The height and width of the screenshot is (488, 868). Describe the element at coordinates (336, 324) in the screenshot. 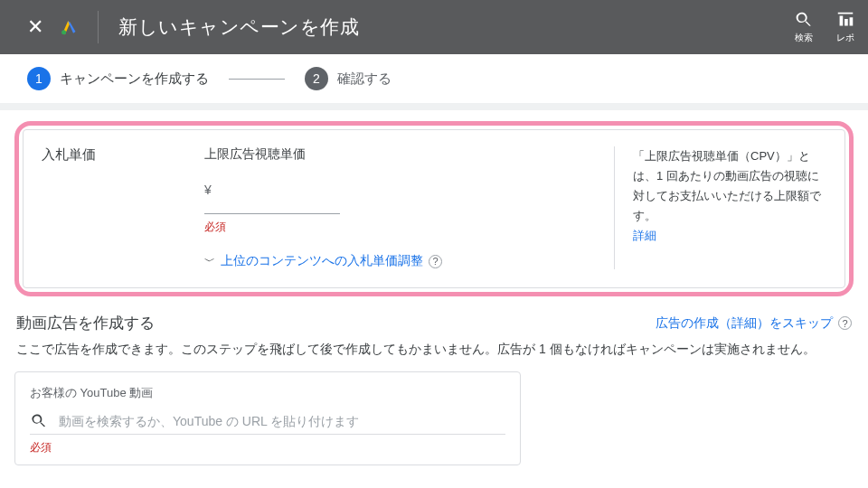

I see `section-heading: 動画広告を作成する` at that location.